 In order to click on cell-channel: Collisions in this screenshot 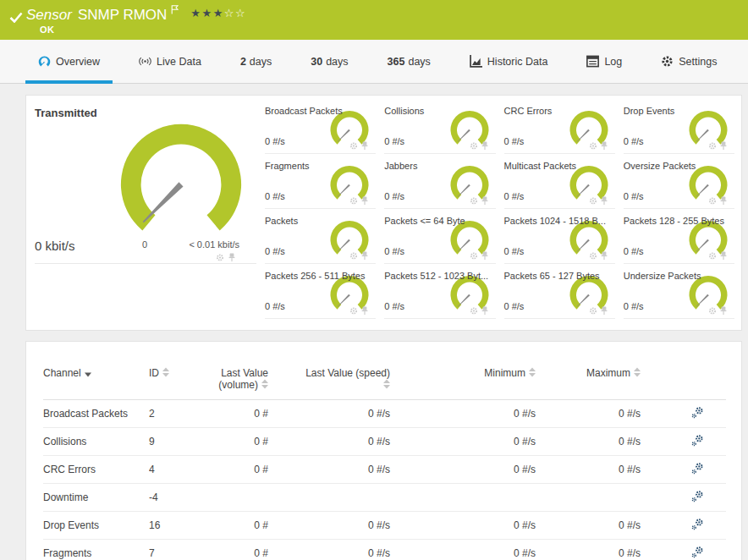, I will do `click(96, 442)`.